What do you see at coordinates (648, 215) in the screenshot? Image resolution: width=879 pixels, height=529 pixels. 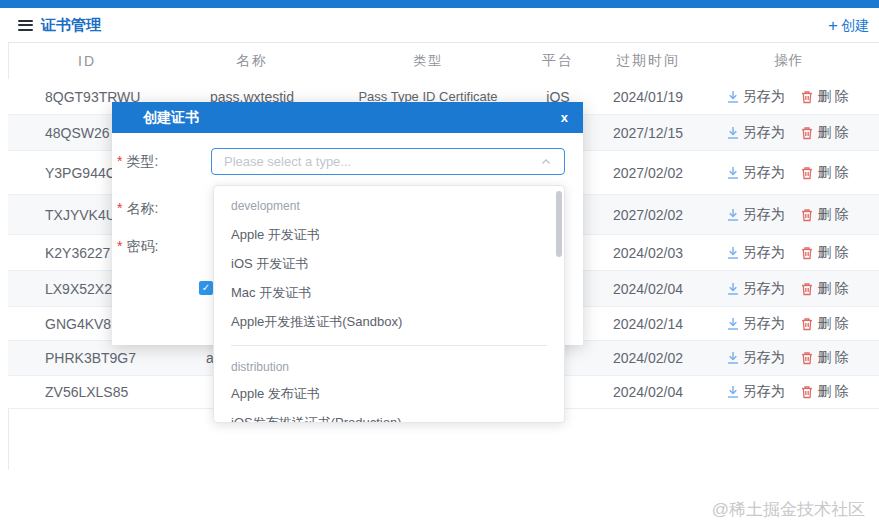 I see `cert-expiry: 2027/02/02` at bounding box center [648, 215].